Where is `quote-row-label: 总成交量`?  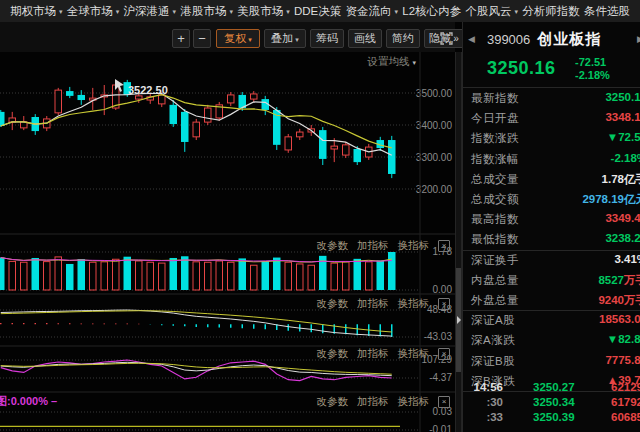 quote-row-label: 总成交量 is located at coordinates (495, 180).